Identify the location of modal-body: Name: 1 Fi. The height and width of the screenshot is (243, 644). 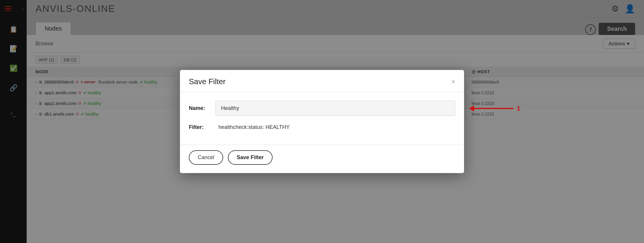
(322, 118).